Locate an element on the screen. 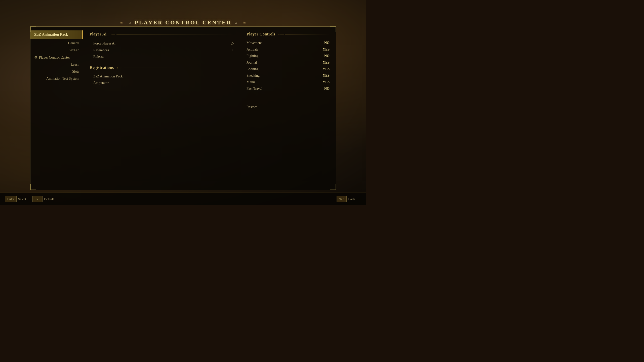  amputator-label: Amputator is located at coordinates (101, 83).